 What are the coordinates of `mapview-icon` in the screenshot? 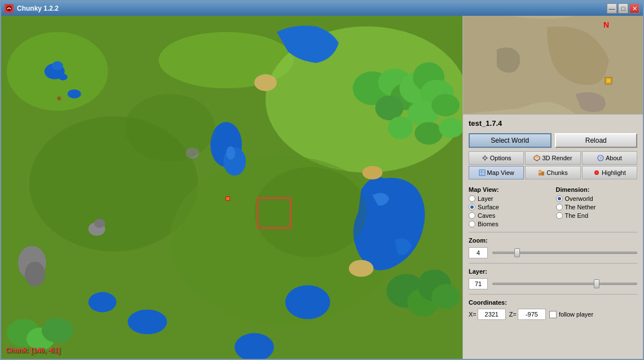 It's located at (482, 173).